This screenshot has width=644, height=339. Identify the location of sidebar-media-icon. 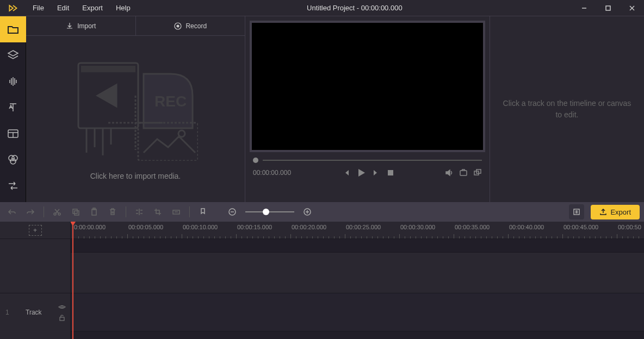
(13, 29).